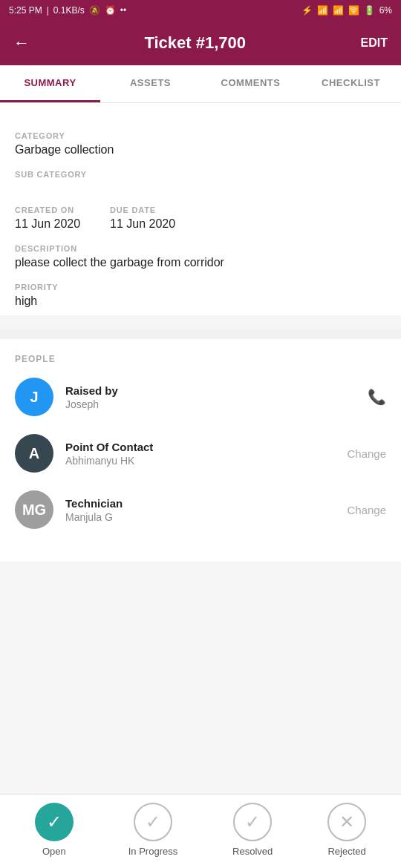 Image resolution: width=401 pixels, height=868 pixels. What do you see at coordinates (252, 829) in the screenshot?
I see `status-resolved: ✓ Resolved` at bounding box center [252, 829].